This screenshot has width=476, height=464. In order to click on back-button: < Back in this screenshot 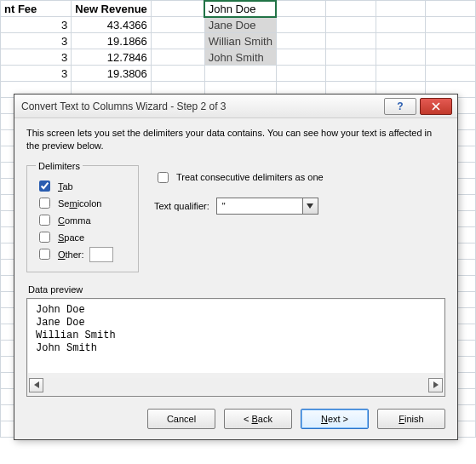, I will do `click(258, 419)`.